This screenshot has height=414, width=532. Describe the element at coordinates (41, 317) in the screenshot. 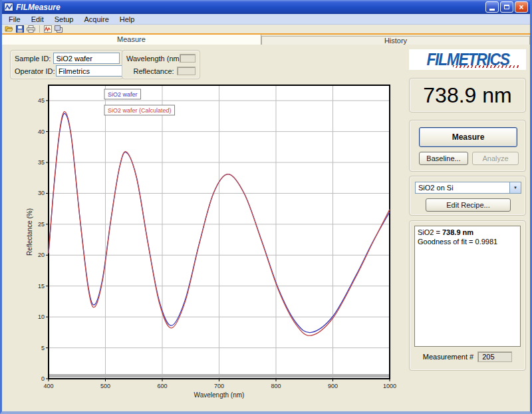

I see `svg-text: 10` at that location.